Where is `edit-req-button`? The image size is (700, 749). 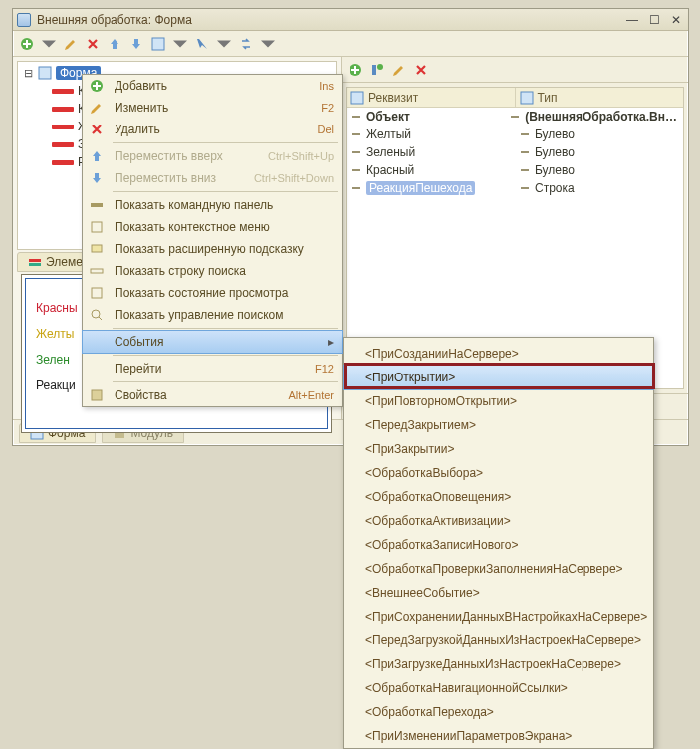 edit-req-button is located at coordinates (399, 70).